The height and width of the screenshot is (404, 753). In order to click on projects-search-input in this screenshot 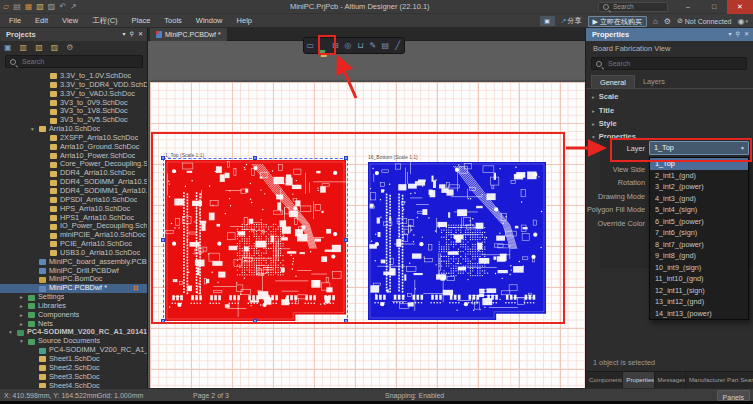, I will do `click(70, 62)`.